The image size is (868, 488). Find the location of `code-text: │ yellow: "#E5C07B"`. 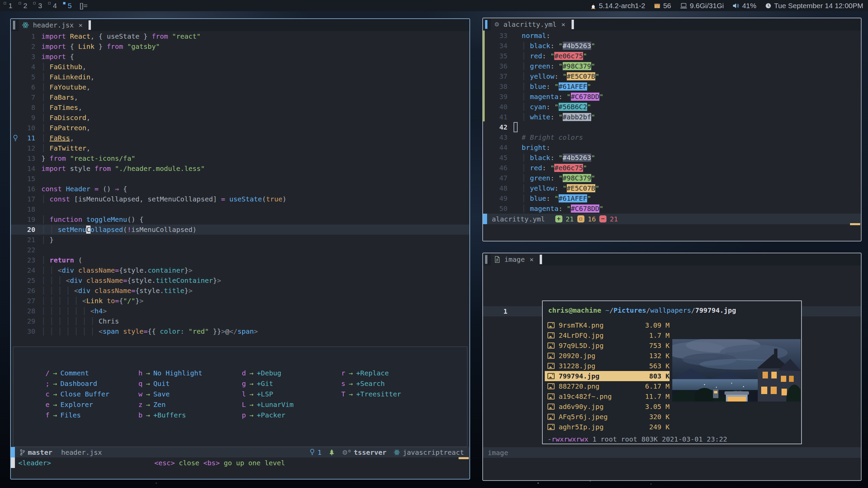

code-text: │ yellow: "#E5C07B" is located at coordinates (554, 76).